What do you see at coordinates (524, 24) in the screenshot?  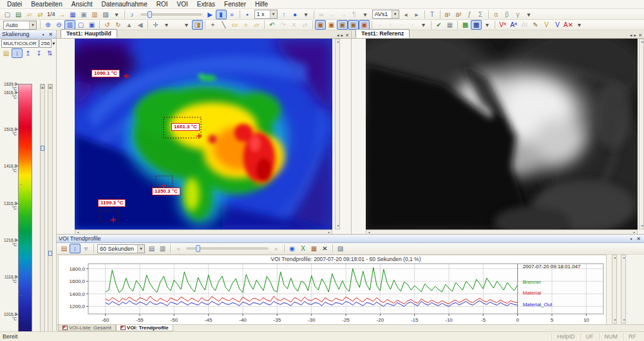 I see `voi-At-icon: At` at bounding box center [524, 24].